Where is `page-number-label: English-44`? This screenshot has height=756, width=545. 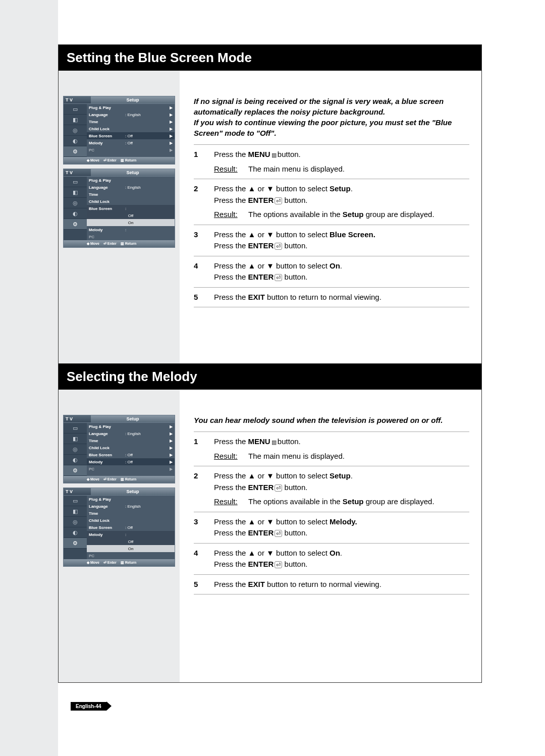
page-number-label: English-44 is located at coordinates (89, 707).